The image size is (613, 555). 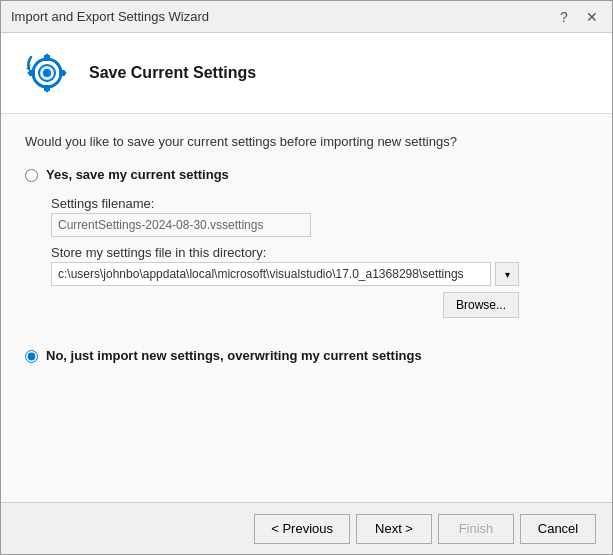 What do you see at coordinates (302, 529) in the screenshot?
I see `previous-button: < Previous` at bounding box center [302, 529].